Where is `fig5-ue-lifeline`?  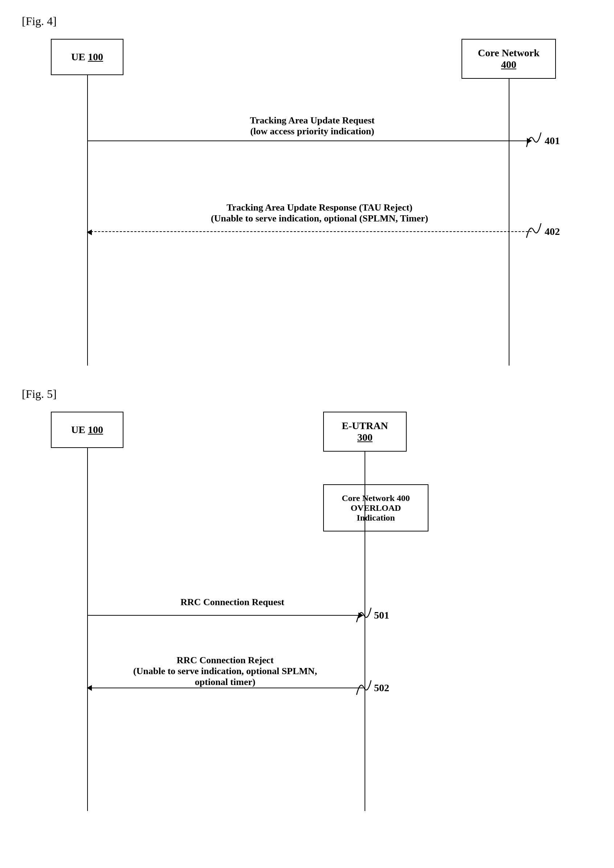
fig5-ue-lifeline is located at coordinates (87, 629).